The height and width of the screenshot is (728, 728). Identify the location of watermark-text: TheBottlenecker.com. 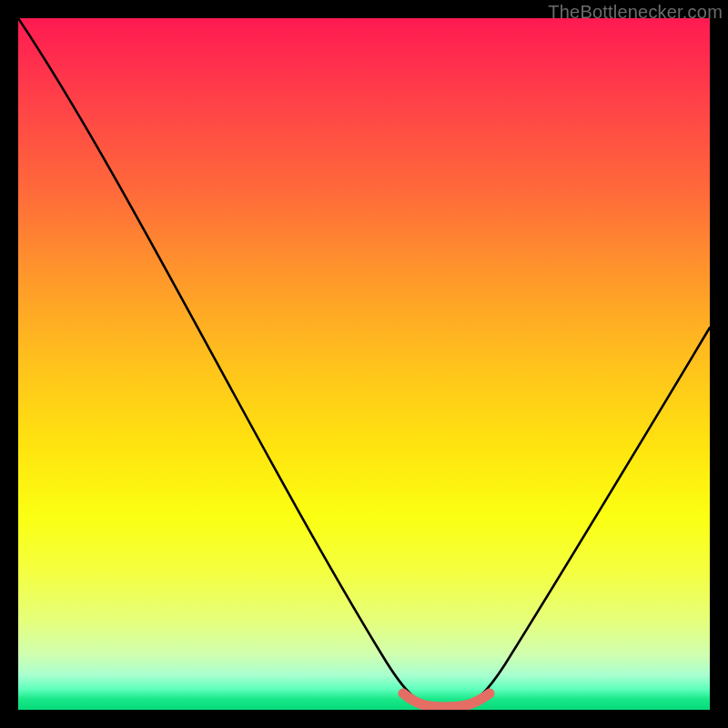
(635, 13).